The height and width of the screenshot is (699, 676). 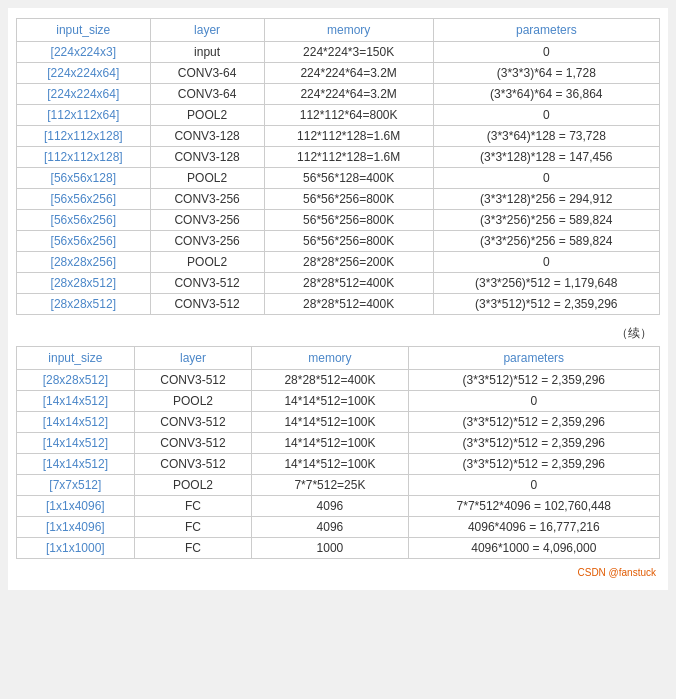 What do you see at coordinates (338, 284) in the screenshot?
I see `table-row: [28x28x512]CONV3-51228*28*512=400K(3*3*2…` at bounding box center [338, 284].